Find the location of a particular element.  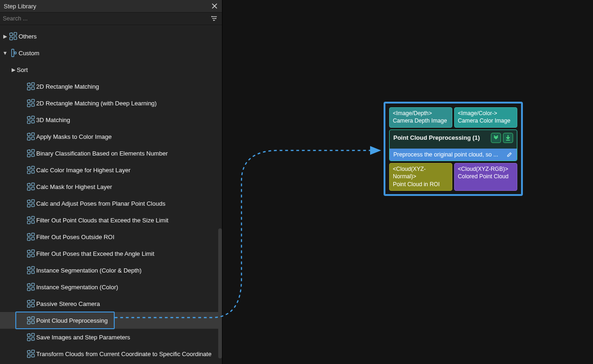

tree-item: Filter Out Poses Outside ROI is located at coordinates (111, 237).